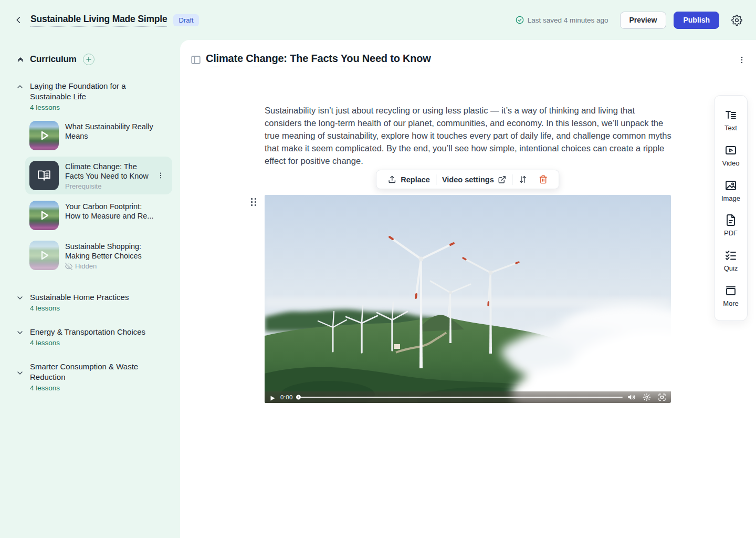  Describe the element at coordinates (44, 175) in the screenshot. I see `reading-lesson-tile` at that location.